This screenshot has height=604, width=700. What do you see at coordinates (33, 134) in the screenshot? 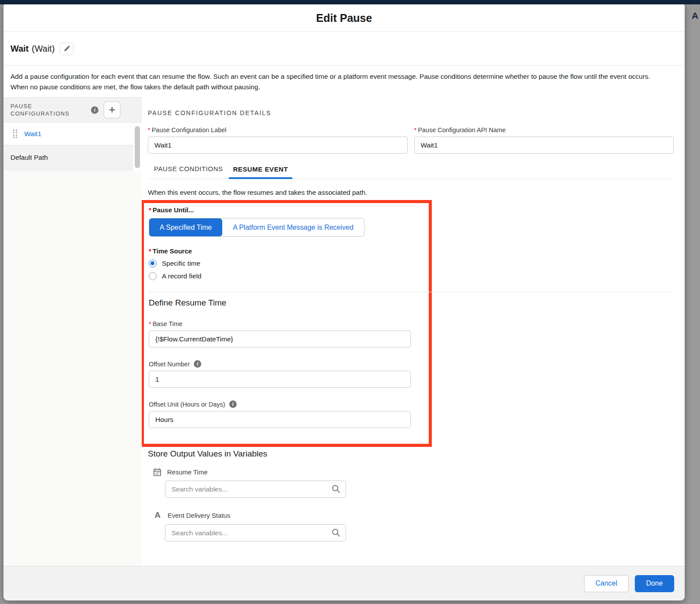
I see `sidebar-item-label: Wait1` at bounding box center [33, 134].